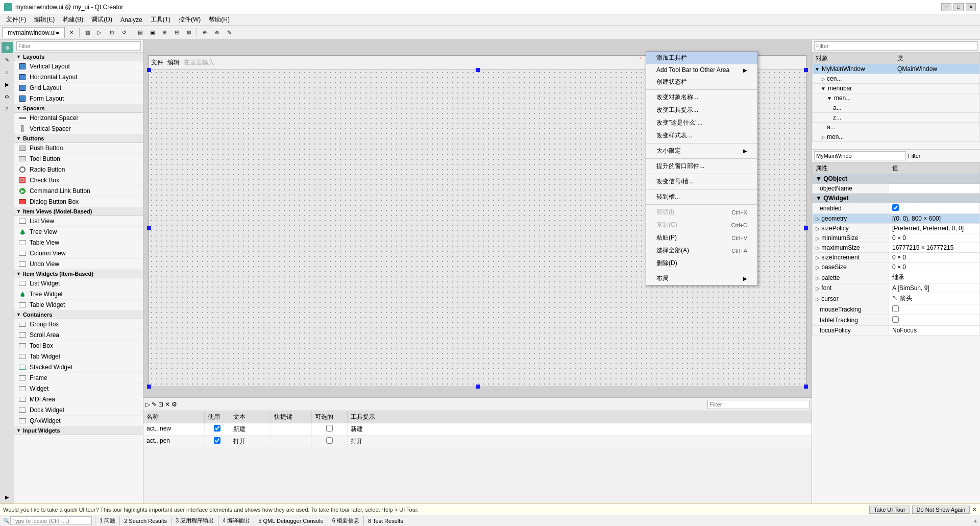 This screenshot has width=980, height=526. I want to click on item-vertical-layout: Vertical Layout, so click(79, 66).